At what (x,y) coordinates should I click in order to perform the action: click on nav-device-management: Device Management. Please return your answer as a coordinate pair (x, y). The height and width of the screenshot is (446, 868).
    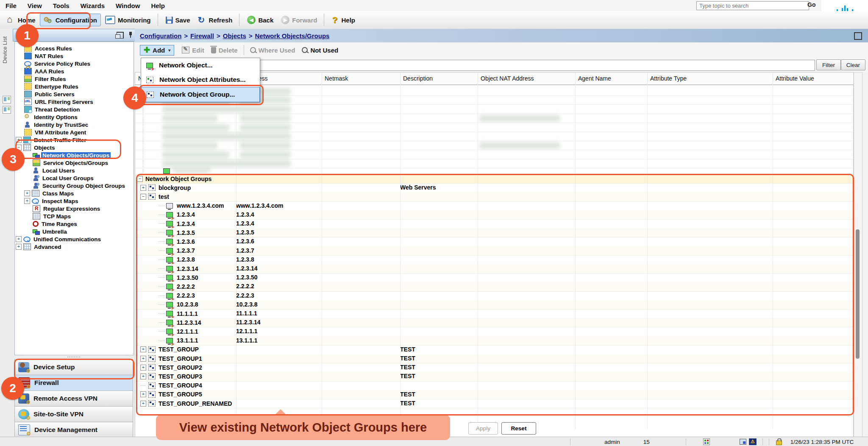
    Looking at the image, I should click on (74, 430).